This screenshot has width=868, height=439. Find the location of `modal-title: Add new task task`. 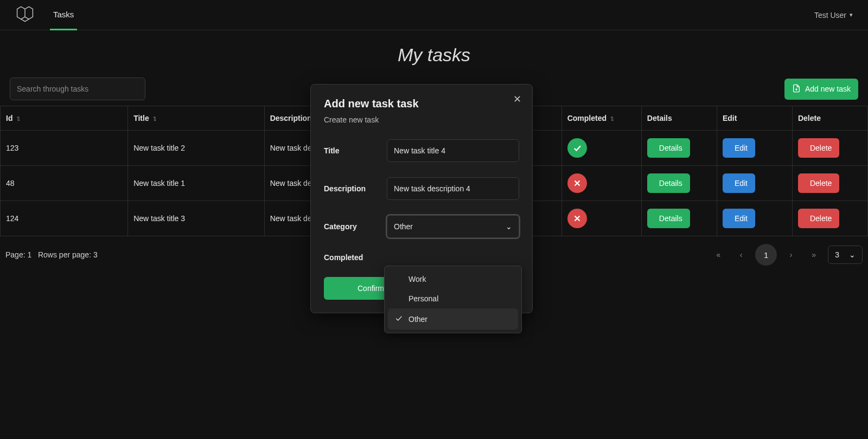

modal-title: Add new task task is located at coordinates (422, 104).